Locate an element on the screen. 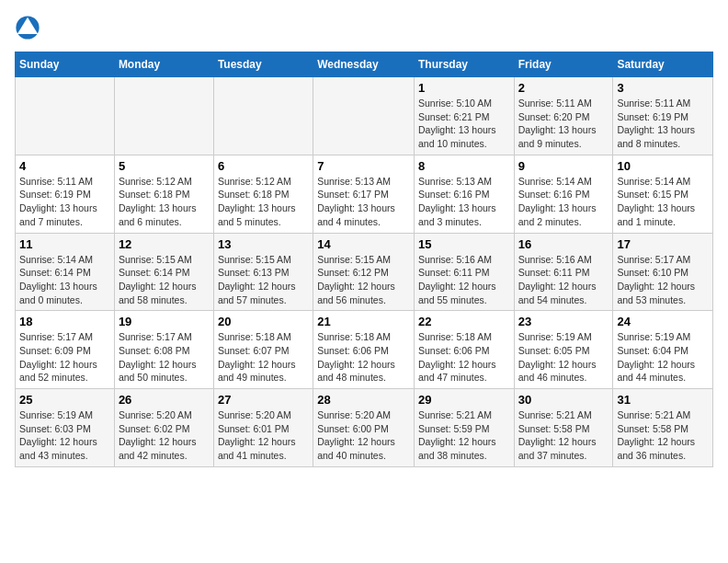  day-number: 1 is located at coordinates (464, 88).